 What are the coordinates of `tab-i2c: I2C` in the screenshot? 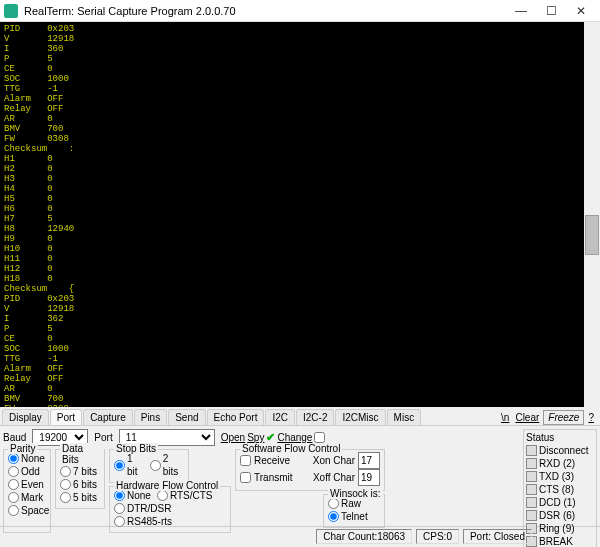 It's located at (280, 417).